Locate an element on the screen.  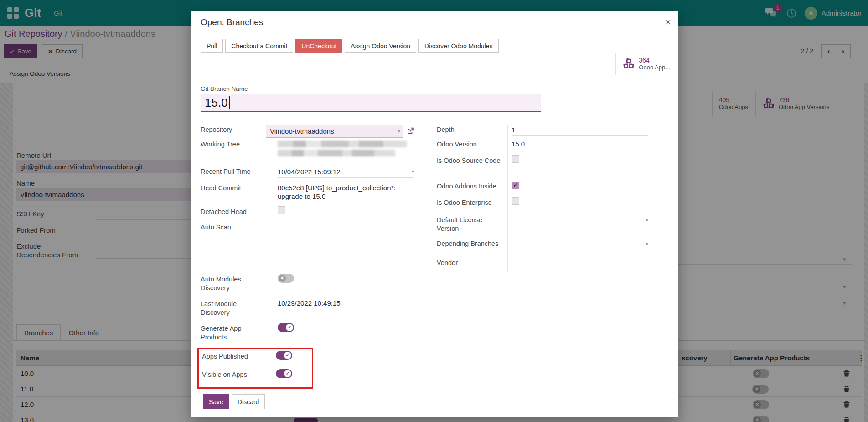
discover-odoo-modules-button: Discover Odoo Modules is located at coordinates (459, 46).